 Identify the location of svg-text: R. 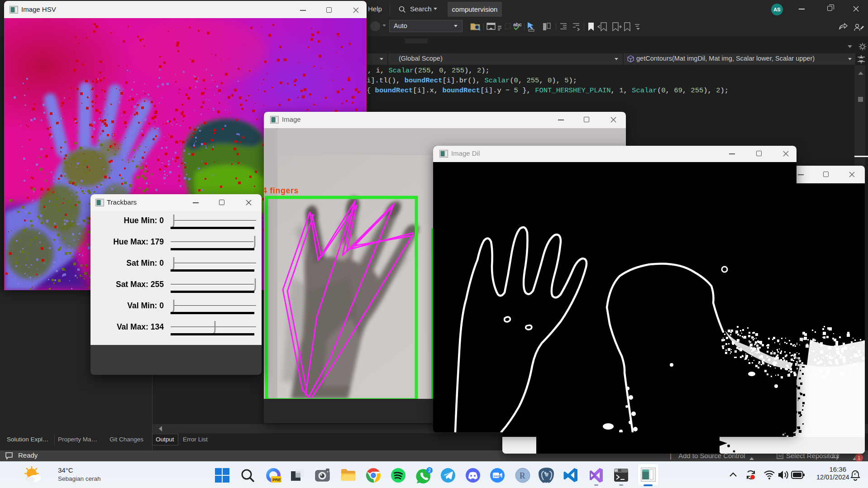
(522, 475).